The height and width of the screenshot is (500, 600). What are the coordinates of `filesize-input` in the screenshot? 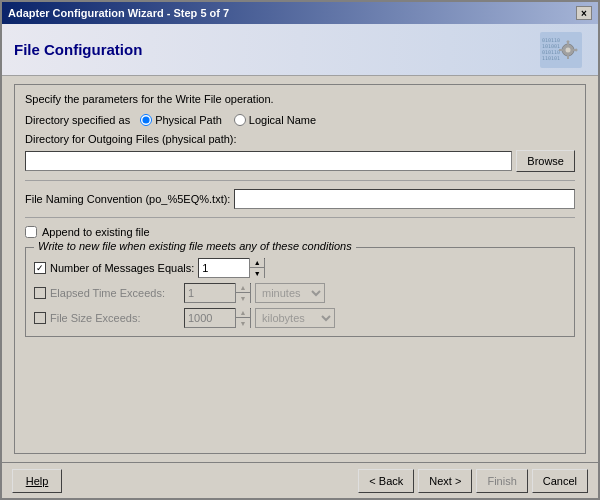 It's located at (210, 318).